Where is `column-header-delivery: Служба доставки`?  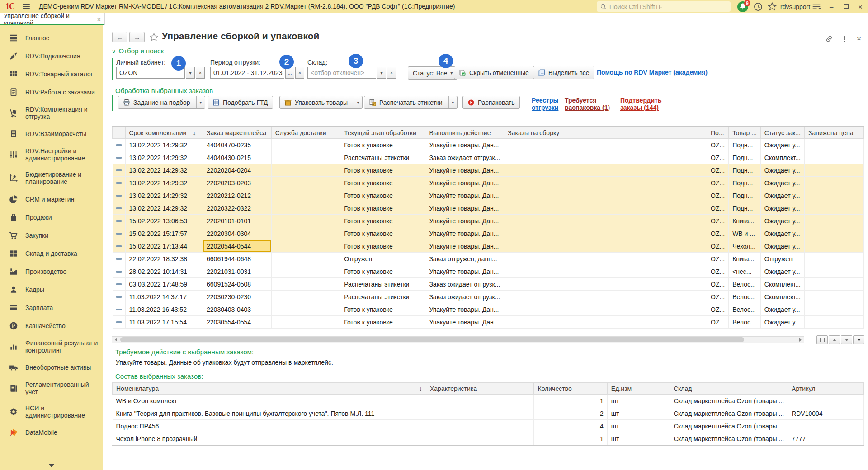
column-header-delivery: Служба доставки is located at coordinates (306, 133).